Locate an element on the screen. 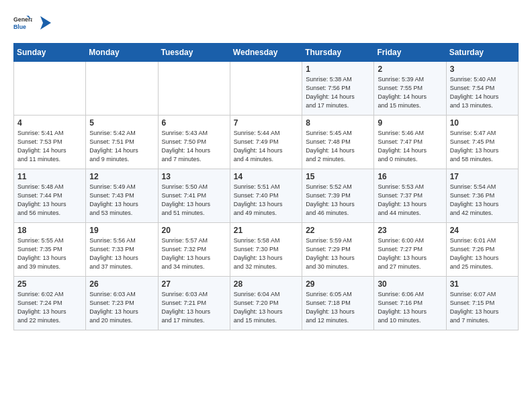 The image size is (532, 411). day-info: Sunrise: 5:48 AM Sunset: 7:44 PM Dayligh… is located at coordinates (50, 200).